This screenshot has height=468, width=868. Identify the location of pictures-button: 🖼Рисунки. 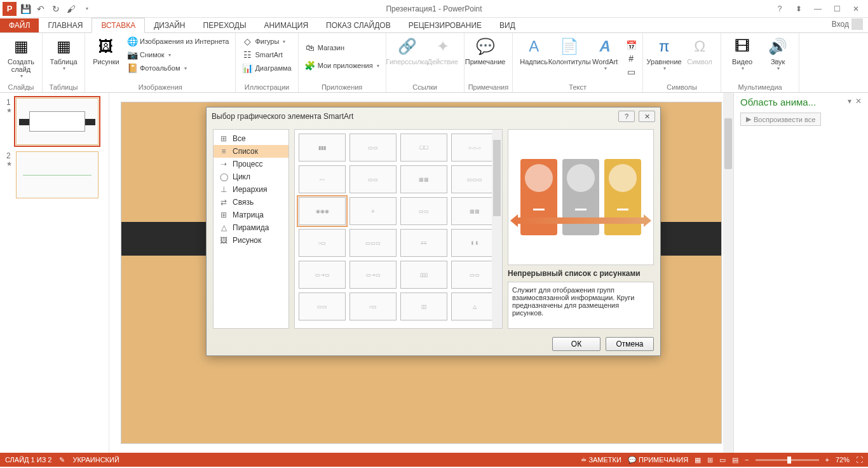
(106, 51).